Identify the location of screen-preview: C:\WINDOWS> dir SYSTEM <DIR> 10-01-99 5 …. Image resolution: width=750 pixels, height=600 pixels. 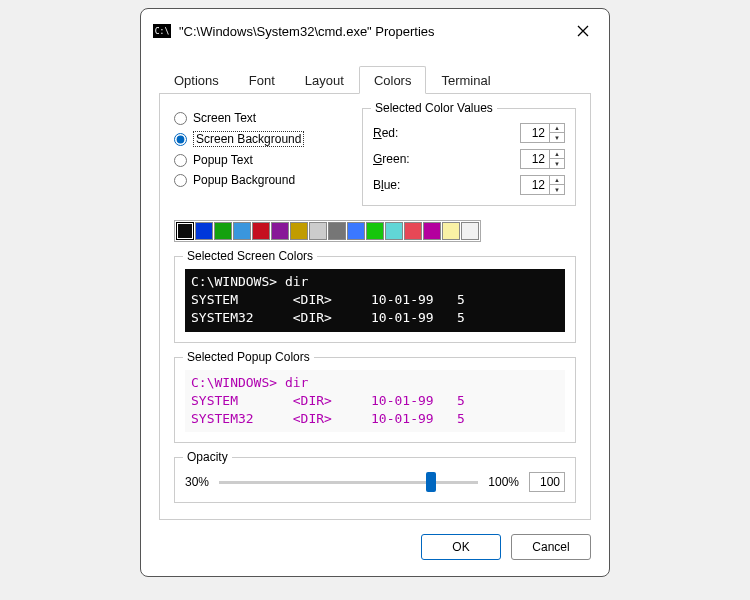
(375, 300).